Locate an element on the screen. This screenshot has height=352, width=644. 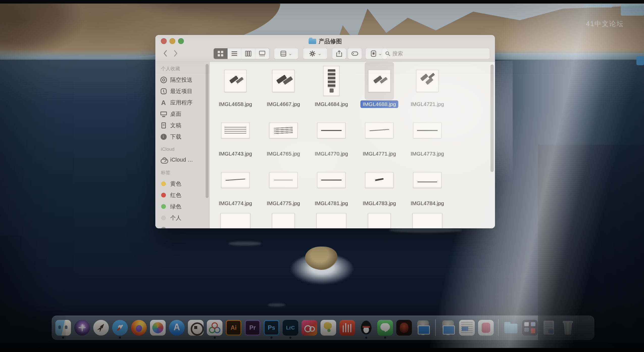
dock-icon-trash is located at coordinates (568, 328).